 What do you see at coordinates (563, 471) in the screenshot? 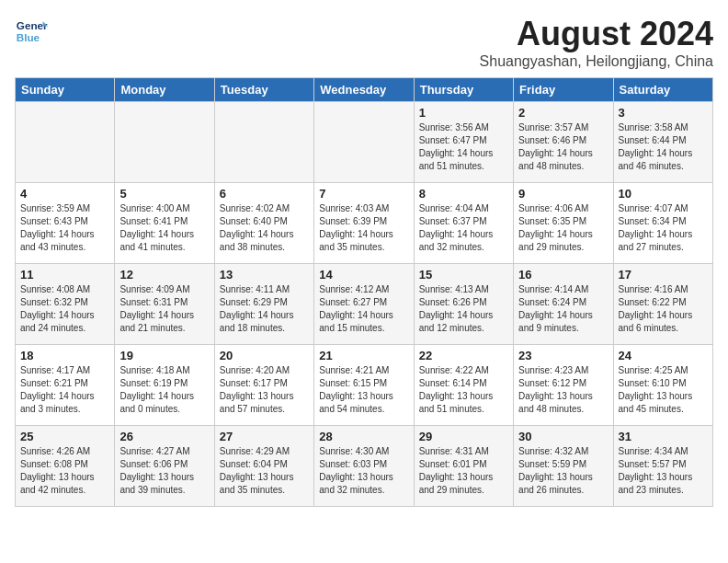
I see `day-info: Sunrise: 4:32 AM Sunset: 5:59 PM Dayligh…` at bounding box center [563, 471].